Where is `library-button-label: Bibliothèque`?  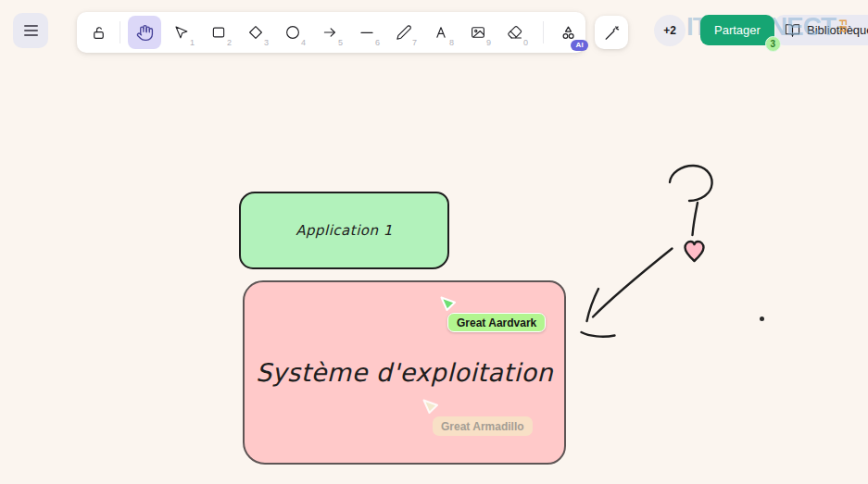
library-button-label: Bibliothèque is located at coordinates (837, 30).